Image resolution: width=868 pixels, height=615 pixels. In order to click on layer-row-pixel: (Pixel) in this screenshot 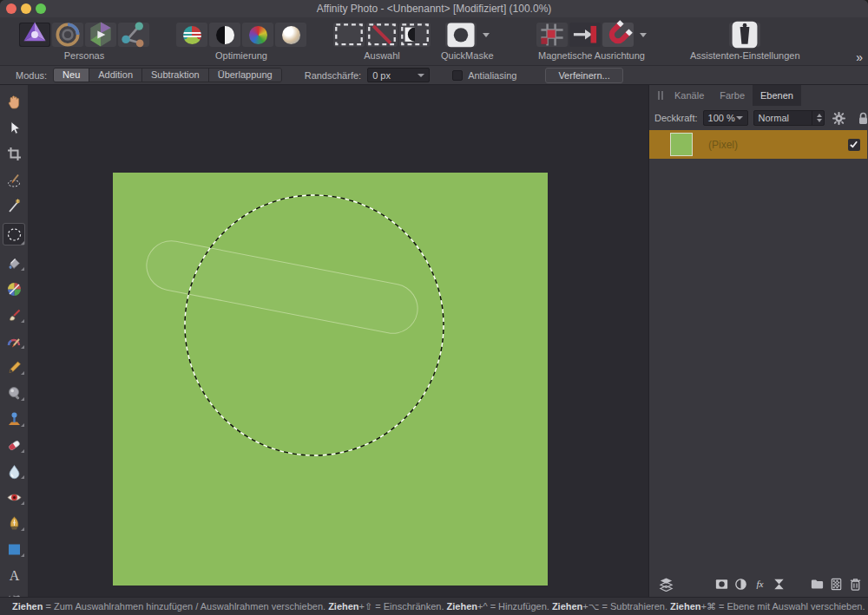, I will do `click(759, 144)`.